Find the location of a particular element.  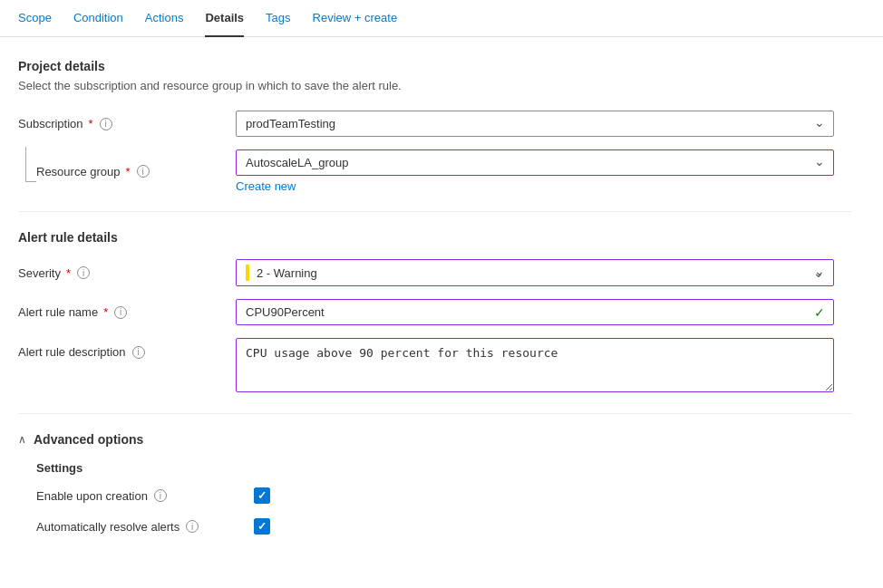

alert-rule-name-row: Alert rule name * i ✓ is located at coordinates (435, 312).